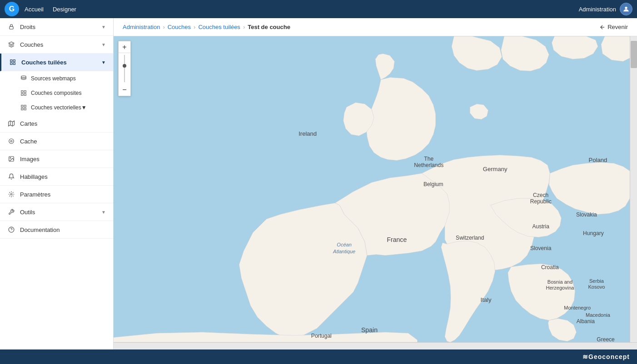 This screenshot has width=637, height=364. What do you see at coordinates (560, 282) in the screenshot?
I see `svg-text: Bosnia and` at bounding box center [560, 282].